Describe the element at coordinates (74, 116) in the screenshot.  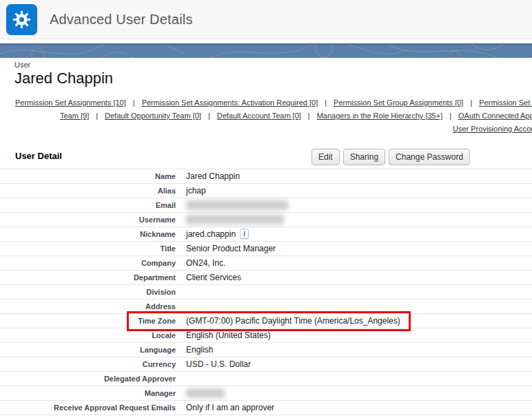
I see `related-link-team: Team [9]` at that location.